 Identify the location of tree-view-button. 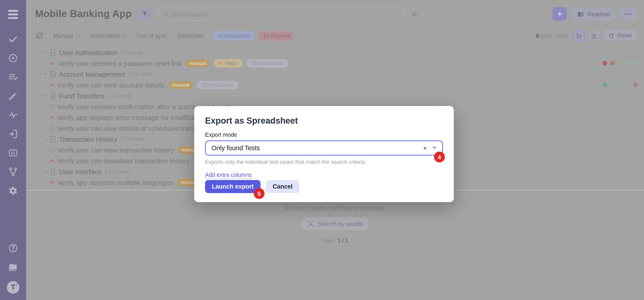
(579, 36).